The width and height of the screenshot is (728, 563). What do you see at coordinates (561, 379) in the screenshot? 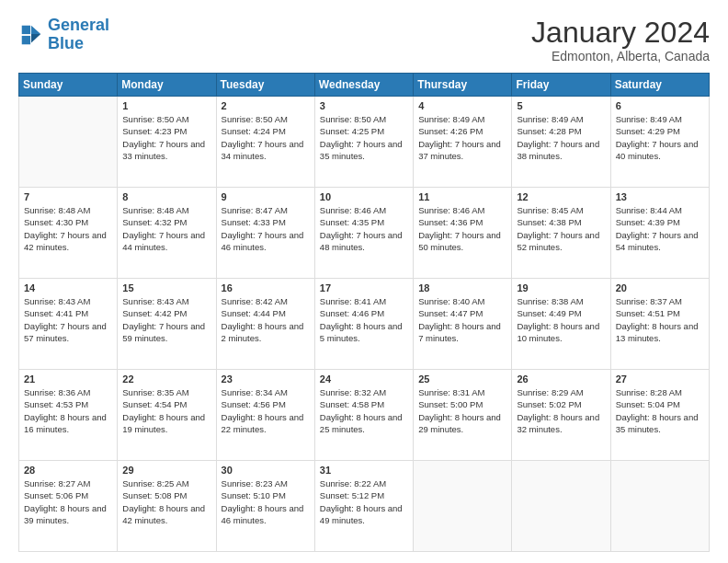
I see `day-number: 26` at bounding box center [561, 379].